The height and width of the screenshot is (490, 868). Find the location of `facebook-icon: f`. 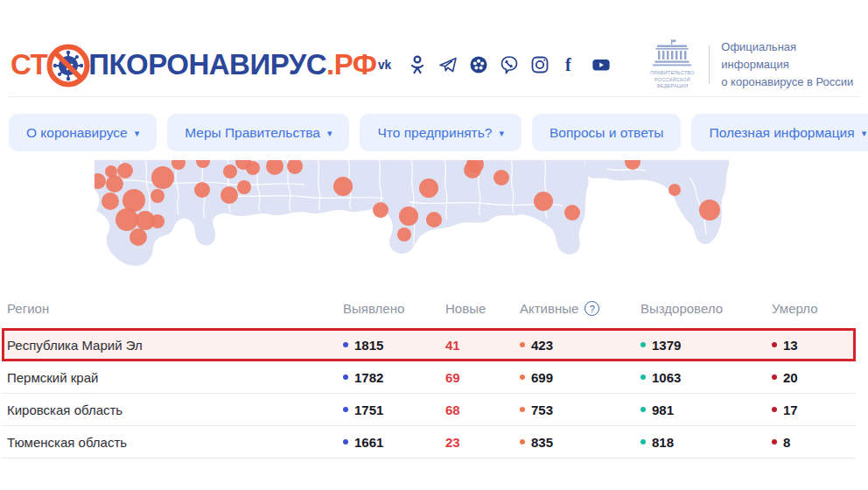

facebook-icon: f is located at coordinates (570, 65).